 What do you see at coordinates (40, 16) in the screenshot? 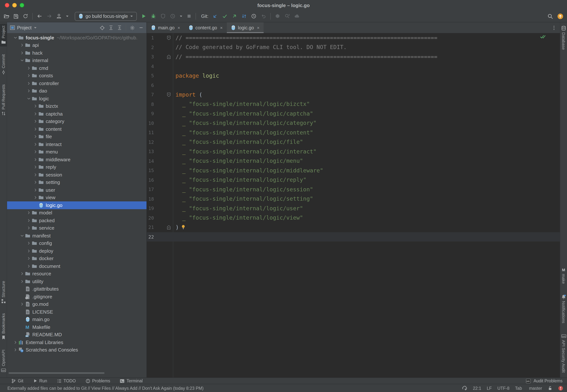
I see `back-icon` at bounding box center [40, 16].